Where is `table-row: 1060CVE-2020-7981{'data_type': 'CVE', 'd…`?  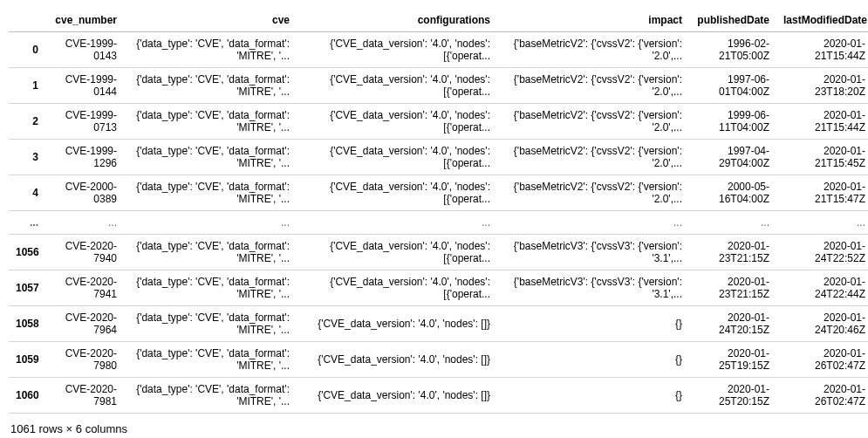
table-row: 1060CVE-2020-7981{'data_type': 'CVE', 'd… is located at coordinates (438, 396).